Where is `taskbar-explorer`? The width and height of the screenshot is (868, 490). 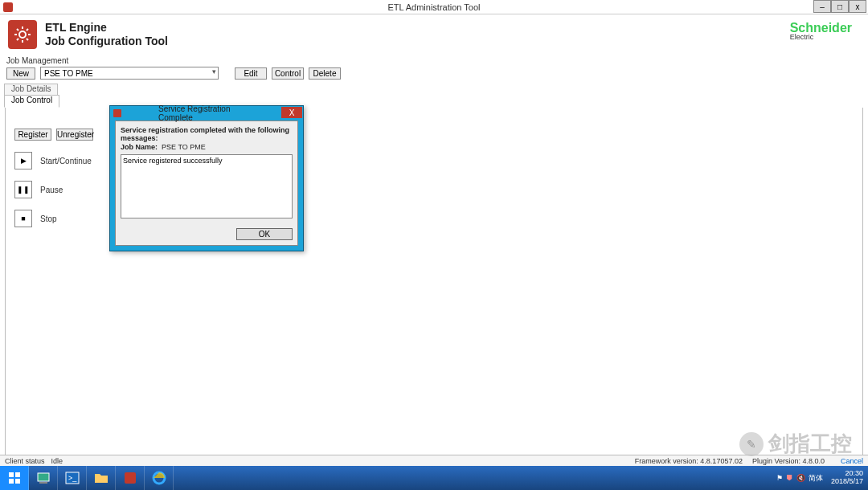 taskbar-explorer is located at coordinates (101, 478).